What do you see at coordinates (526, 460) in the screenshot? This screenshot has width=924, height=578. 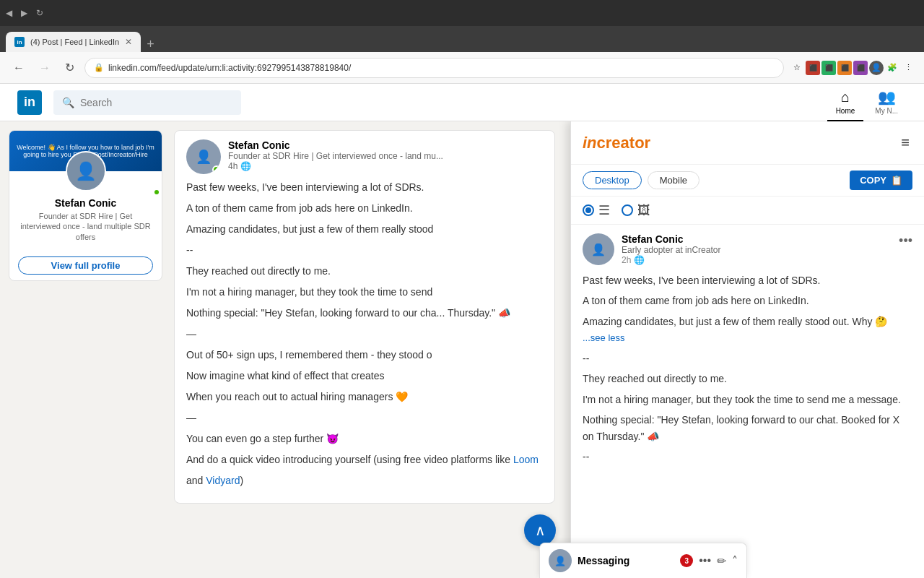 I see `loom-link: Loom` at bounding box center [526, 460].